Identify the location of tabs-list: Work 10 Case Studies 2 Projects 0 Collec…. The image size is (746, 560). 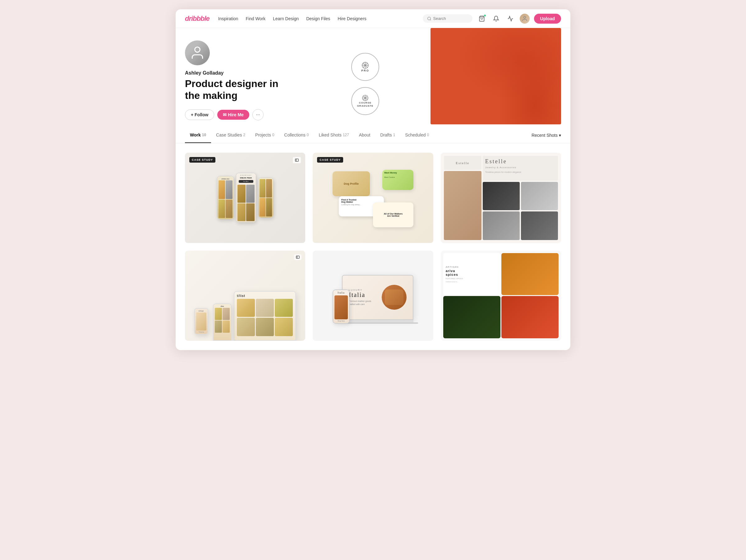
(310, 135).